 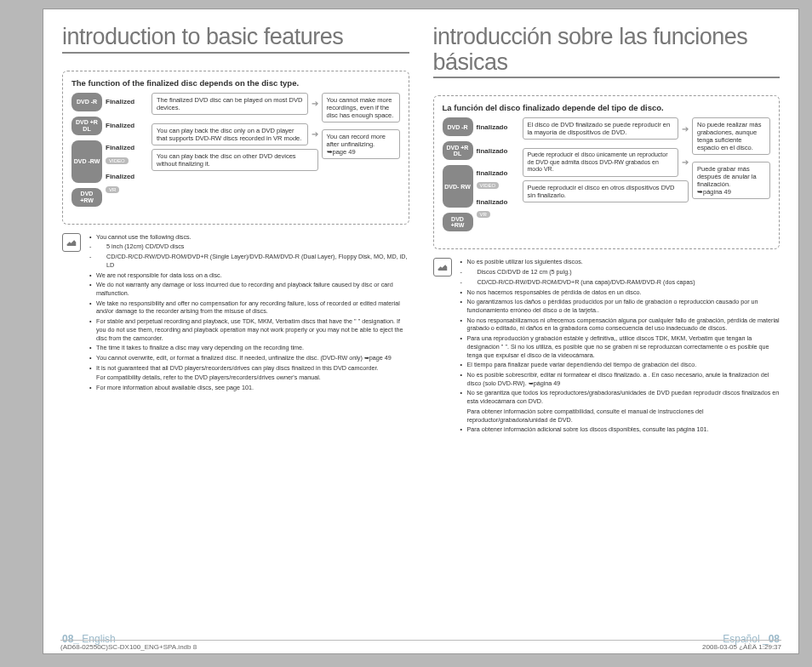 What do you see at coordinates (731, 180) in the screenshot?
I see `side-info-col: No puede realizar más grabaciones, aunqu…` at bounding box center [731, 180].